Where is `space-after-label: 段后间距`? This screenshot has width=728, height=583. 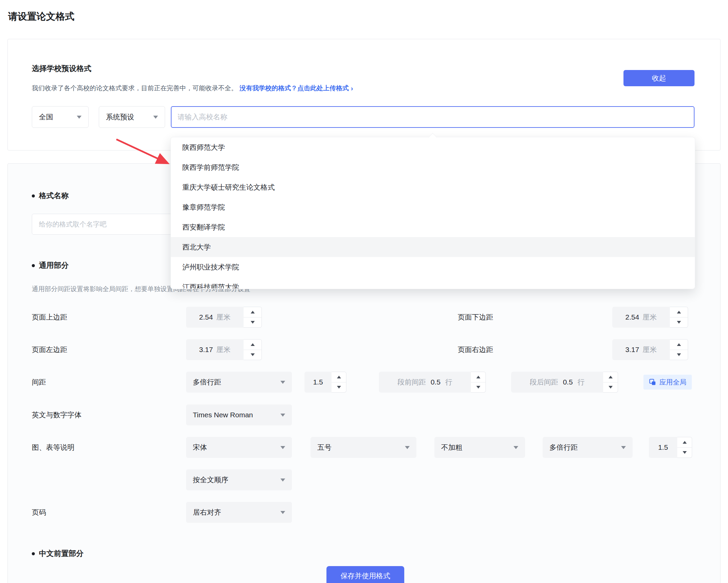 space-after-label: 段后间距 is located at coordinates (544, 382).